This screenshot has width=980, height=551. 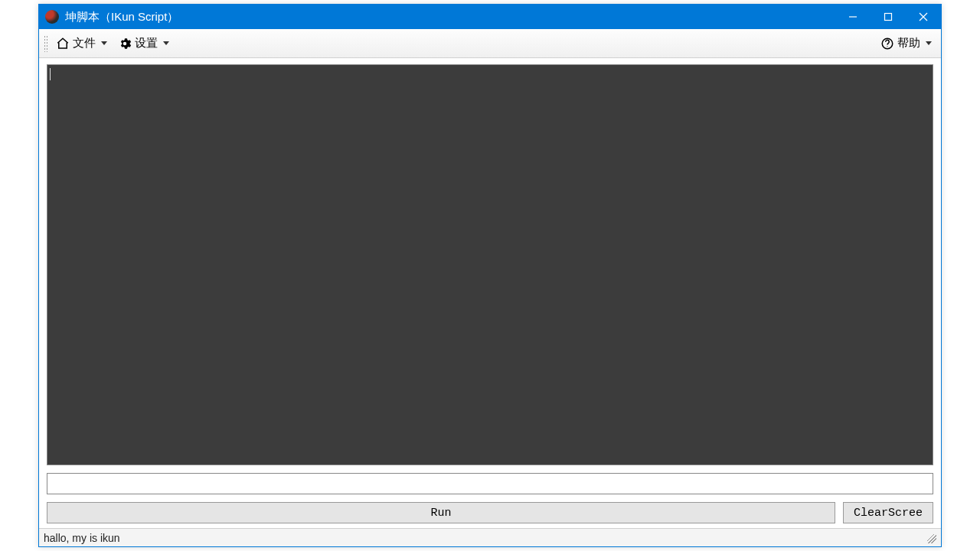 I want to click on close-button, so click(x=923, y=17).